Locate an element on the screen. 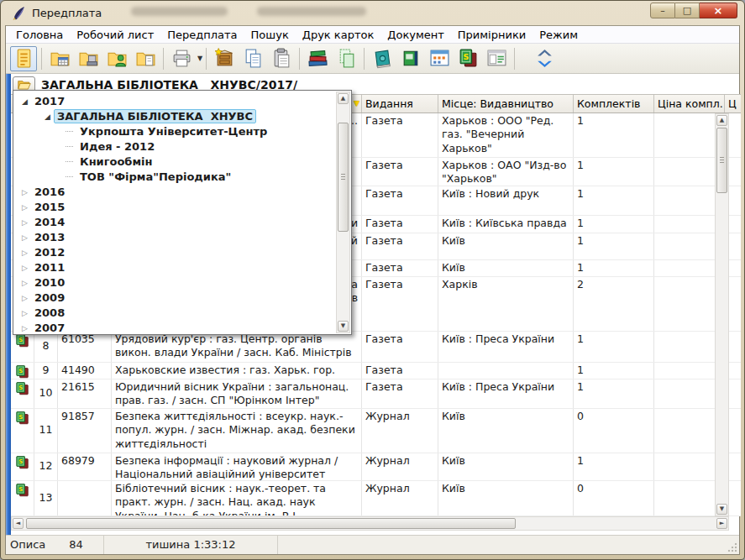 This screenshot has width=745, height=560. scroll-left-button: ◄ is located at coordinates (18, 524).